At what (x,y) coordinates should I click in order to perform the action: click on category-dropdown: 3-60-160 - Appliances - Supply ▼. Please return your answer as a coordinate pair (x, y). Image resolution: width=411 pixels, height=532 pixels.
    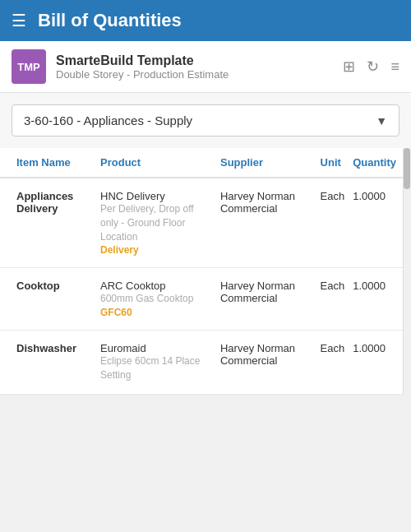
    Looking at the image, I should click on (206, 120).